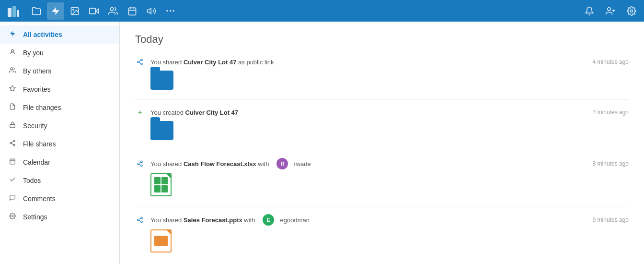  What do you see at coordinates (610, 11) in the screenshot?
I see `add-user-nav-icon` at bounding box center [610, 11].